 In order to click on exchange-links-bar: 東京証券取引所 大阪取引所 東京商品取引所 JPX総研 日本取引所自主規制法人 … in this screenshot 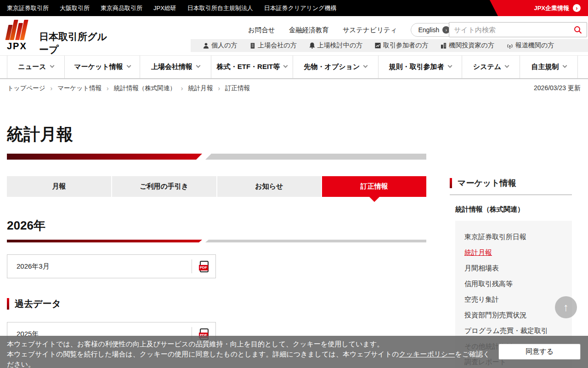, I will do `click(294, 8)`.